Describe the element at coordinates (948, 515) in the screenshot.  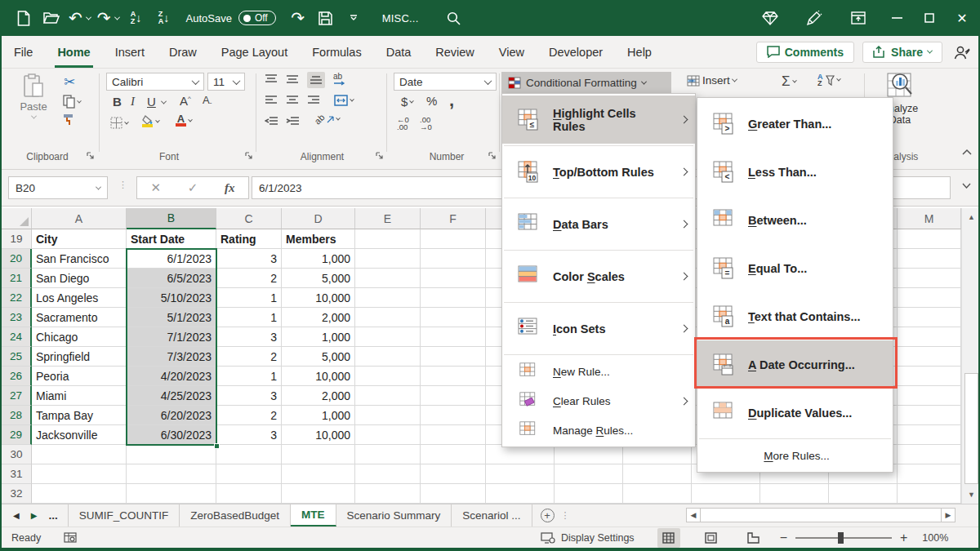
I see `scroll-right-icon: ▶` at that location.